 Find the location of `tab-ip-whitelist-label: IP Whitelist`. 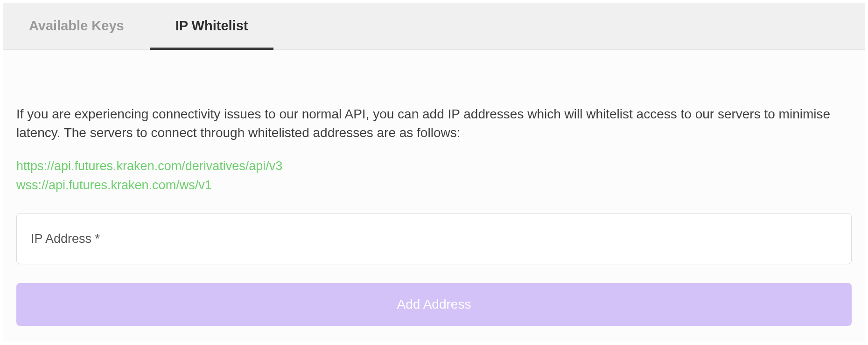

tab-ip-whitelist-label: IP Whitelist is located at coordinates (212, 26).